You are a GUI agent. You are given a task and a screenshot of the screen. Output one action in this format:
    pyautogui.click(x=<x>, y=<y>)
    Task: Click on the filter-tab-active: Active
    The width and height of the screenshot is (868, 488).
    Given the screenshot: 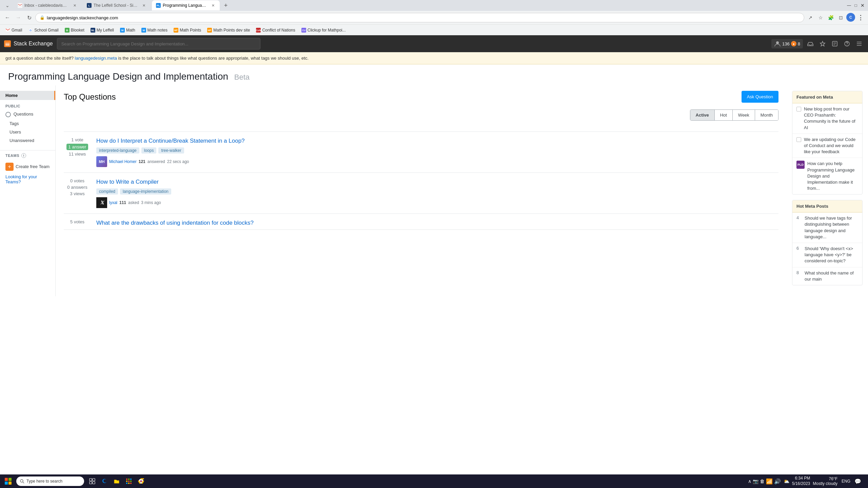 What is the action you would take?
    pyautogui.click(x=703, y=115)
    